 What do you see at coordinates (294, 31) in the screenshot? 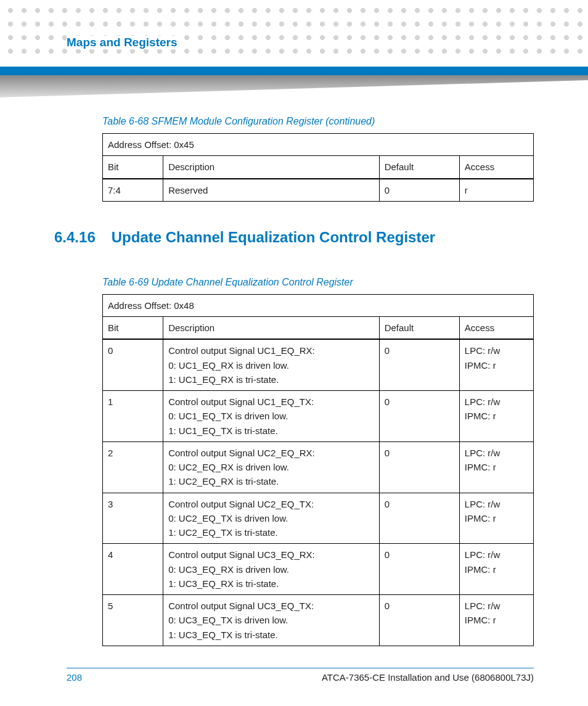
I see `header-dot-pattern` at bounding box center [294, 31].